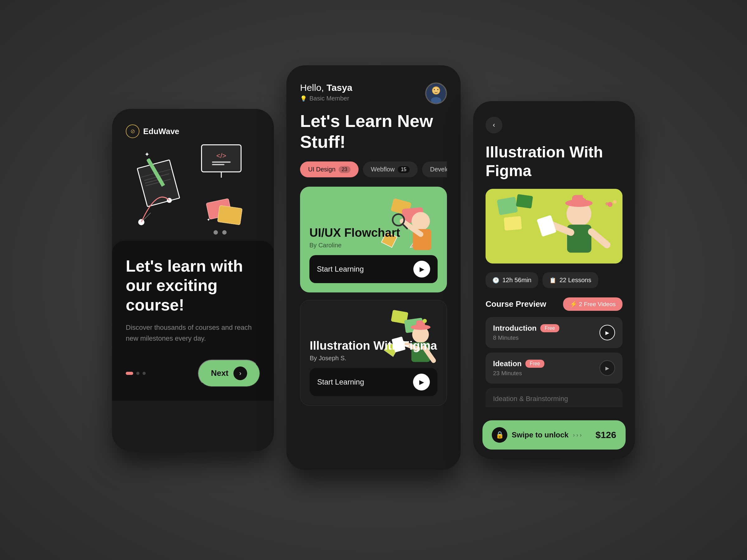 This screenshot has width=747, height=560. Describe the element at coordinates (436, 93) in the screenshot. I see `avatar-svg` at that location.